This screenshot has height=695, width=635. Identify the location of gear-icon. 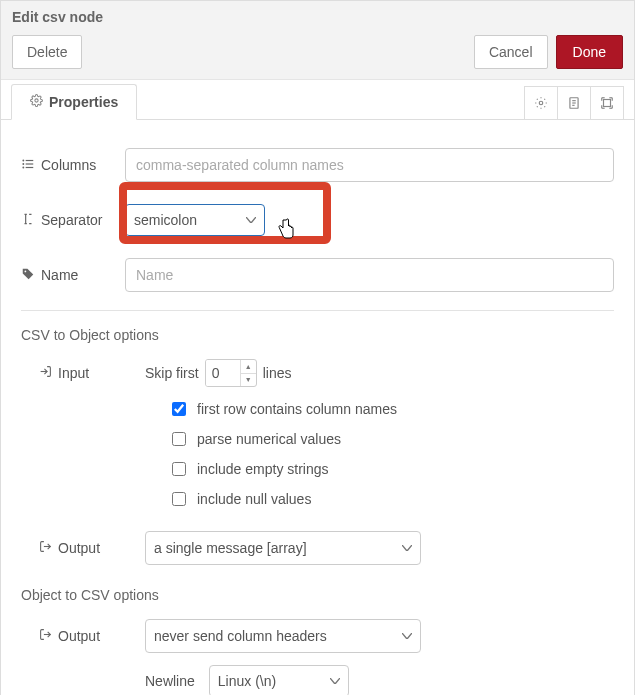
(36, 102).